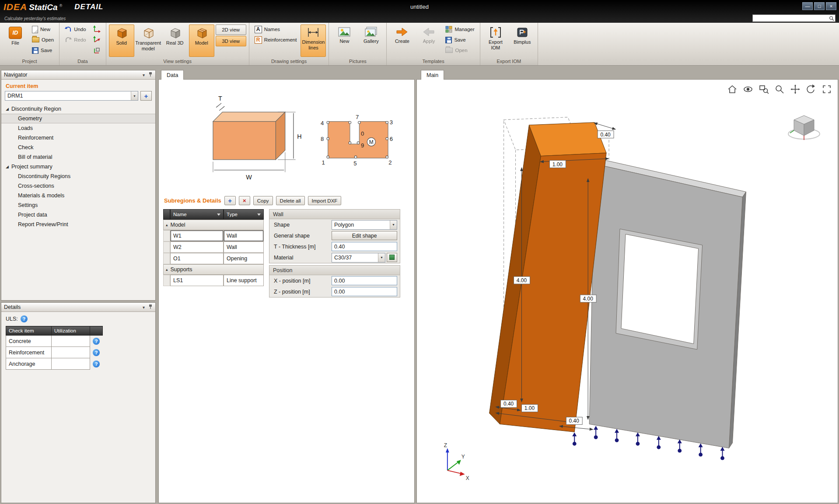 Image resolution: width=839 pixels, height=504 pixels. I want to click on delete-all-button: Delete all, so click(290, 200).